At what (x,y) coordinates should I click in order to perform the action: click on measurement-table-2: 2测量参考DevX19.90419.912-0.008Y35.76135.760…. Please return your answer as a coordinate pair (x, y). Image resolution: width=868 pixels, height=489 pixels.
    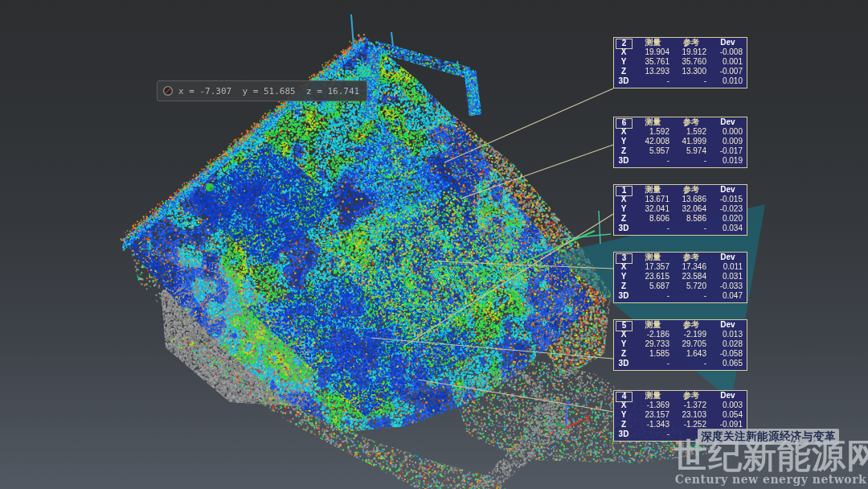
    Looking at the image, I should click on (680, 63).